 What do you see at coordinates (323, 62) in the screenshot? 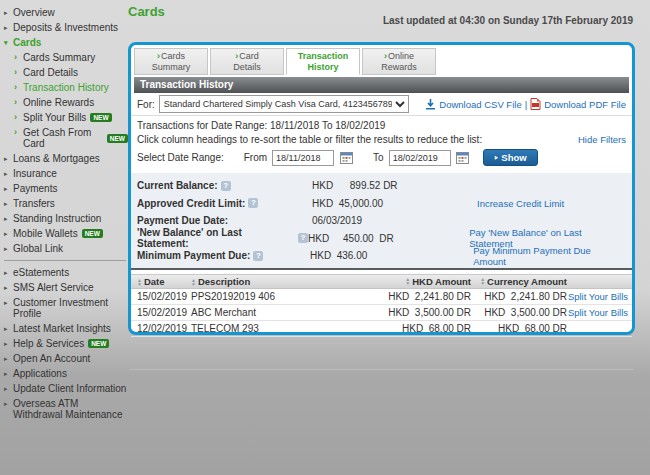
I see `tab-transaction-history: TransactionHistory` at bounding box center [323, 62].